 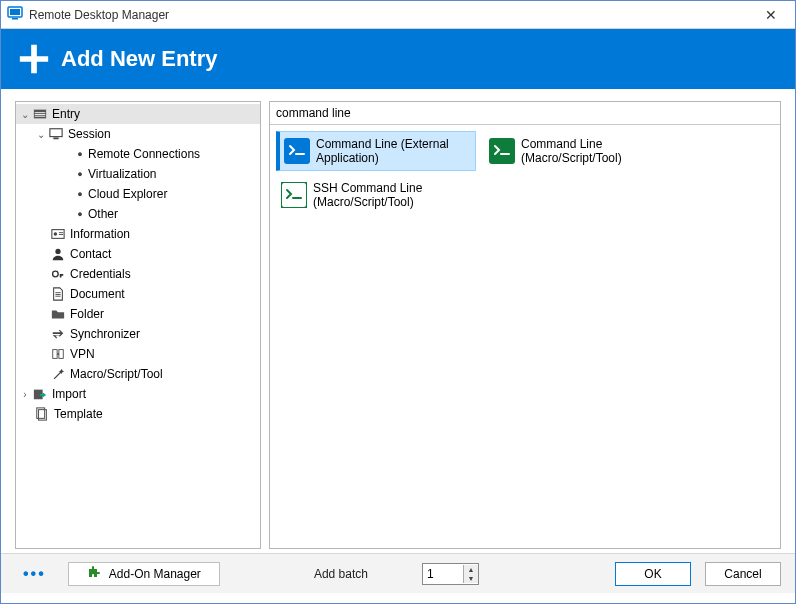 I want to click on tree-label: Synchronizer, so click(x=105, y=334).